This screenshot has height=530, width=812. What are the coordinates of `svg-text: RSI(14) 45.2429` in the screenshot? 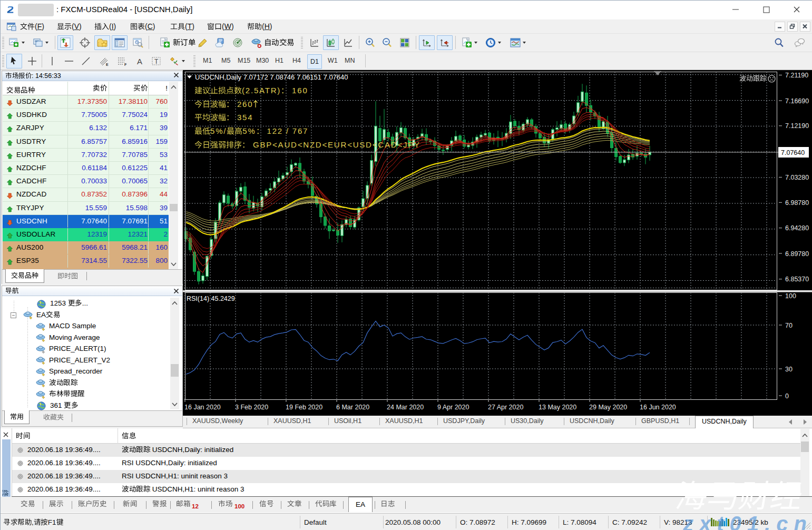 It's located at (211, 299).